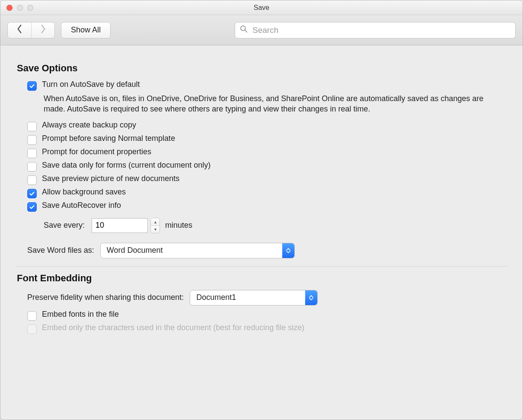 This screenshot has width=523, height=420. I want to click on doc-properties-label: Prompt for document properties, so click(97, 152).